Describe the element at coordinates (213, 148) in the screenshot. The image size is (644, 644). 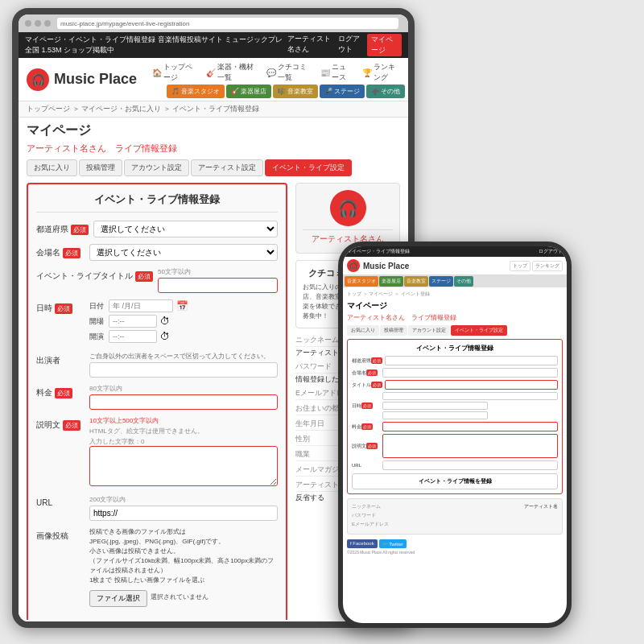
I see `page-subtitle: アーティスト名さん ライブ情報登録` at that location.